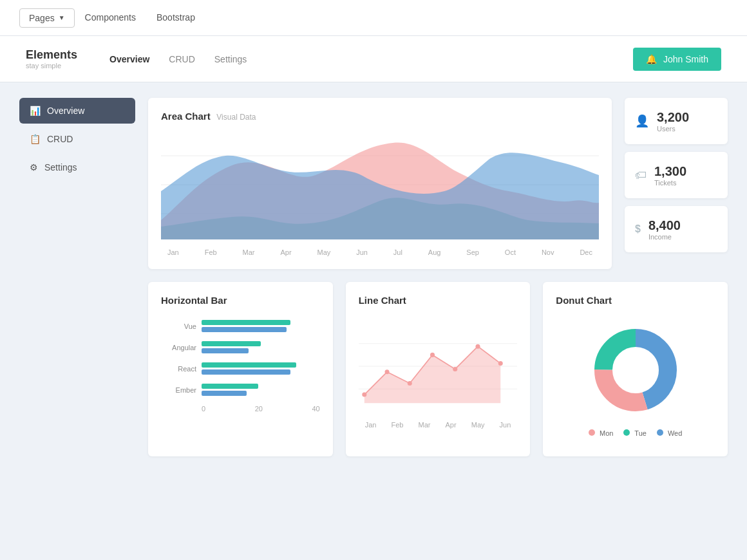 Image resolution: width=747 pixels, height=560 pixels. Describe the element at coordinates (211, 252) in the screenshot. I see `x-label-feb: Feb` at that location.